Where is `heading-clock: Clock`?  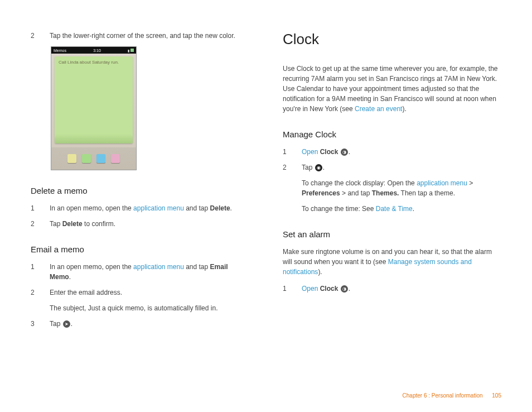 heading-clock: Clock is located at coordinates (392, 39).